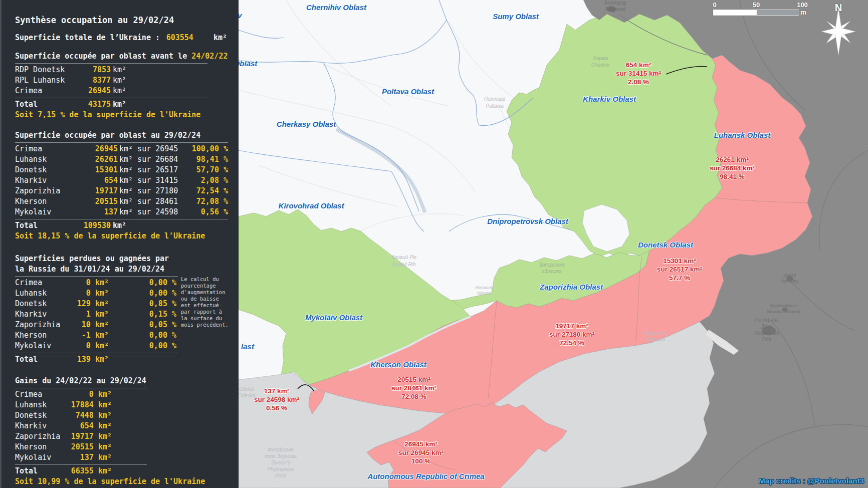 This screenshot has width=868, height=488. What do you see at coordinates (600, 58) in the screenshot?
I see `city-kharkiv-ua: Харків` at bounding box center [600, 58].